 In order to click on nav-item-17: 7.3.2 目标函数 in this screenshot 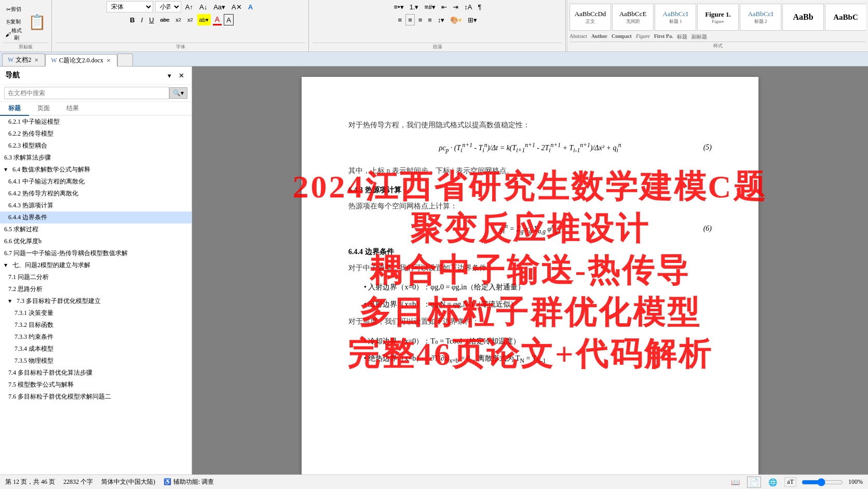, I will do `click(96, 325)`.